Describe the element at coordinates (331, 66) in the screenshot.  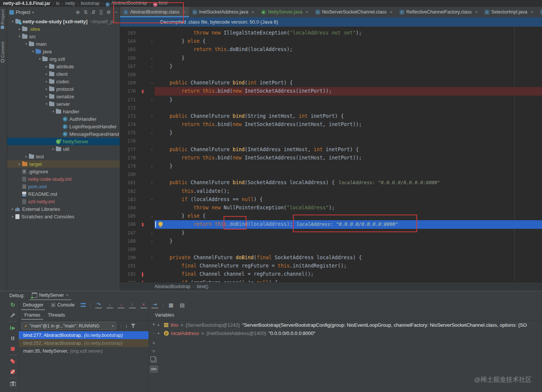
I see `code-line: 167▵ }` at that location.